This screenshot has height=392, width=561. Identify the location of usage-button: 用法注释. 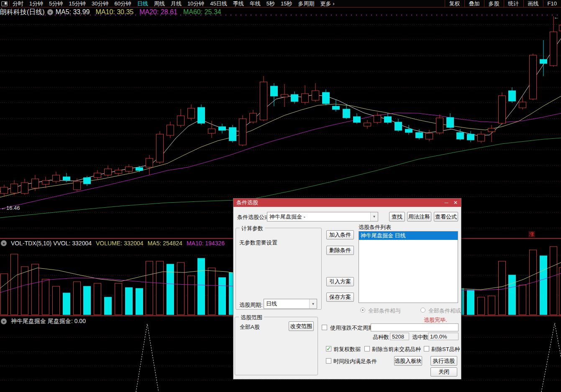
(419, 216).